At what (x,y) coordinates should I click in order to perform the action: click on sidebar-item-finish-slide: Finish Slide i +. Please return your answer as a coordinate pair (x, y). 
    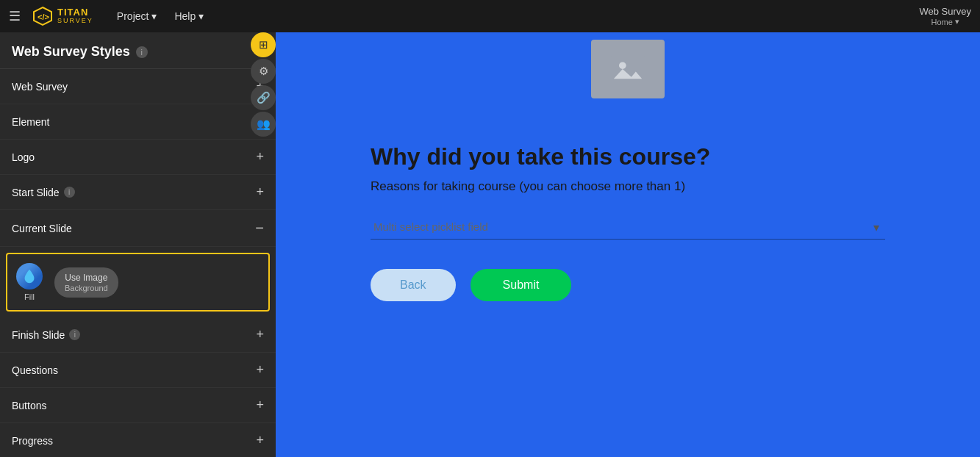
    Looking at the image, I should click on (138, 335).